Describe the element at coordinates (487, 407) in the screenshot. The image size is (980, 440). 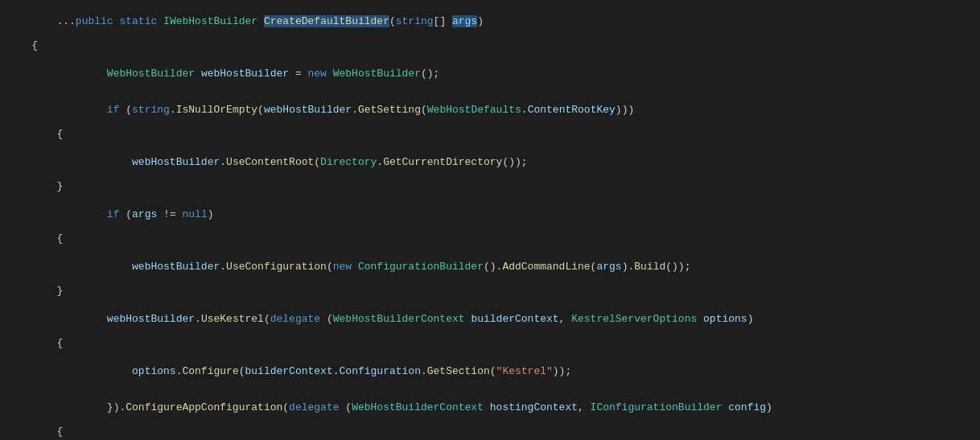
I see `line-content: }).ConfigureAppConfiguration(delegate (W…` at that location.